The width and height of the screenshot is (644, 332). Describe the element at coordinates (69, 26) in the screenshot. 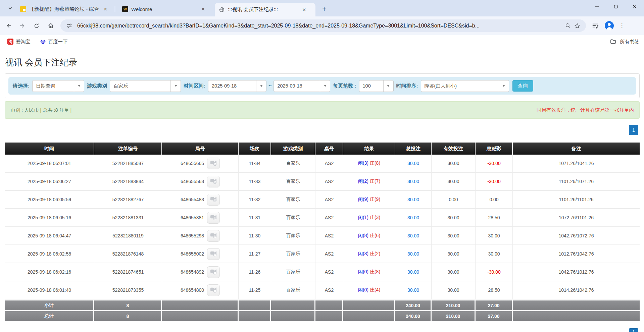

I see `site-settings-icon` at that location.